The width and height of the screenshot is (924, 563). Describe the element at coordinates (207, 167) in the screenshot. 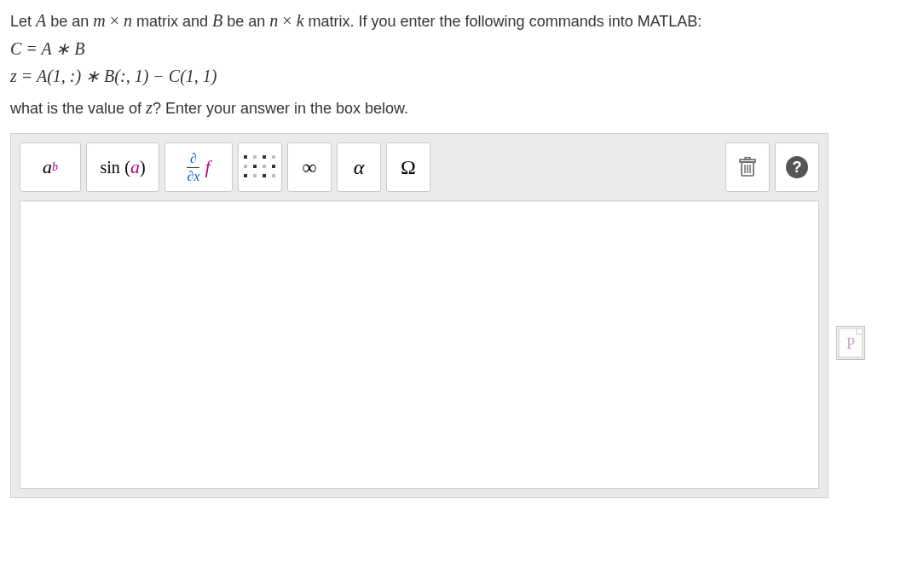

I see `deriv-f: f` at that location.